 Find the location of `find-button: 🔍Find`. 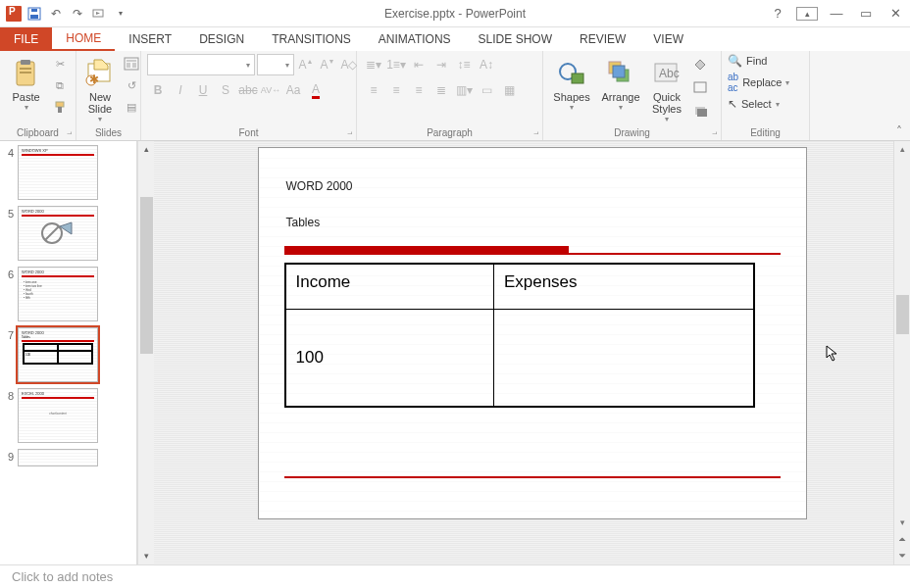

find-button: 🔍Find is located at coordinates (759, 61).